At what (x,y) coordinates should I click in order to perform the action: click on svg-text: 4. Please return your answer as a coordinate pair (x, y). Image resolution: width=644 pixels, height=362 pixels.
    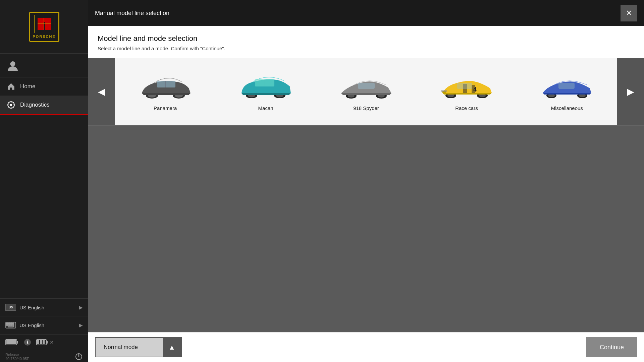
    Looking at the image, I should click on (475, 89).